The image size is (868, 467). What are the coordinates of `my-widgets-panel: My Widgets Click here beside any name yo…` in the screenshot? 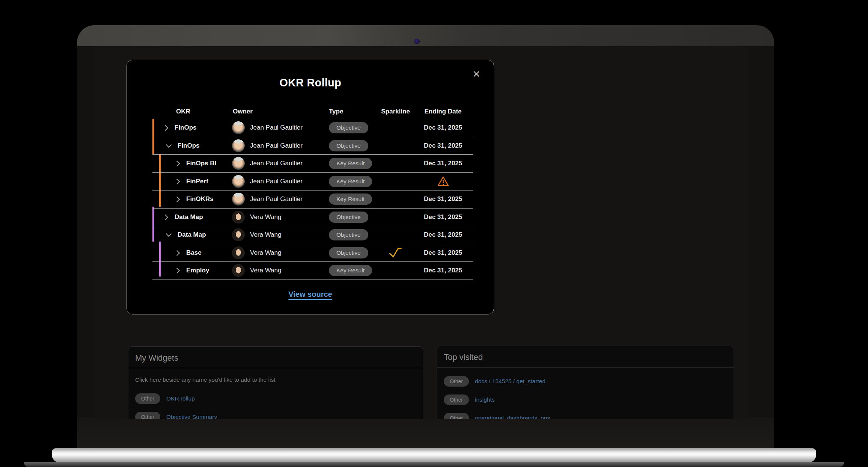 It's located at (276, 382).